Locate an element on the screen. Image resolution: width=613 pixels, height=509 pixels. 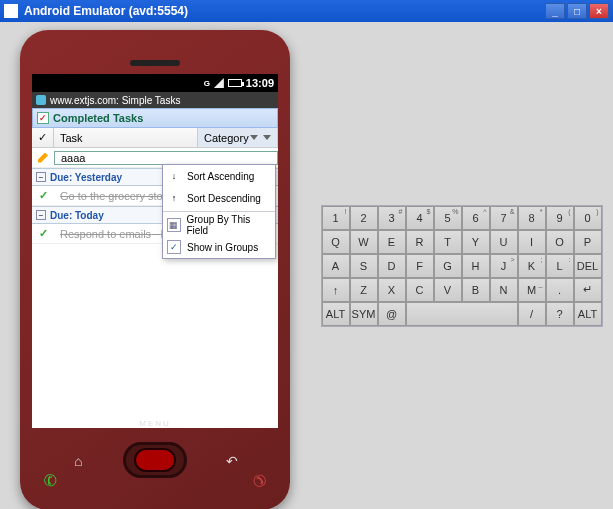
key-at: @ is located at coordinates (392, 314).